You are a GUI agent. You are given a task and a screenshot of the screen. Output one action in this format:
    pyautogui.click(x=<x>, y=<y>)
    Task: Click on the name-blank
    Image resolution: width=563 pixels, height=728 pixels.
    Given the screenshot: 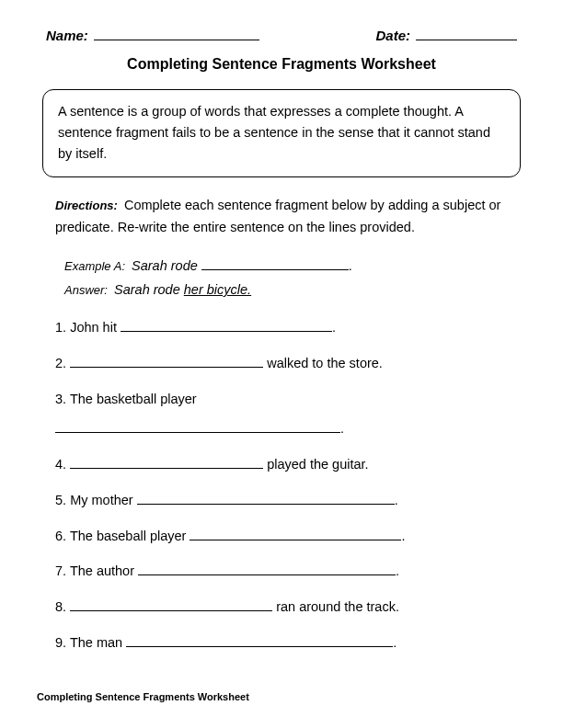 What is the action you would take?
    pyautogui.click(x=177, y=34)
    